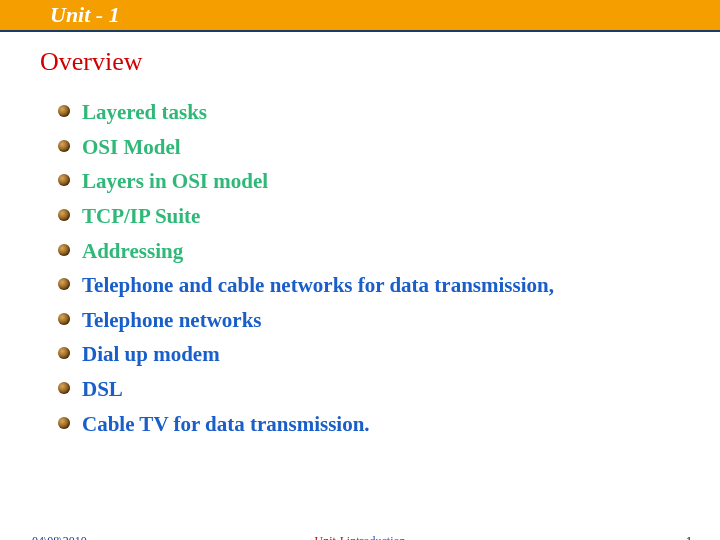 This screenshot has width=720, height=540. What do you see at coordinates (369, 320) in the screenshot?
I see `list-item: Telephone networks` at bounding box center [369, 320].